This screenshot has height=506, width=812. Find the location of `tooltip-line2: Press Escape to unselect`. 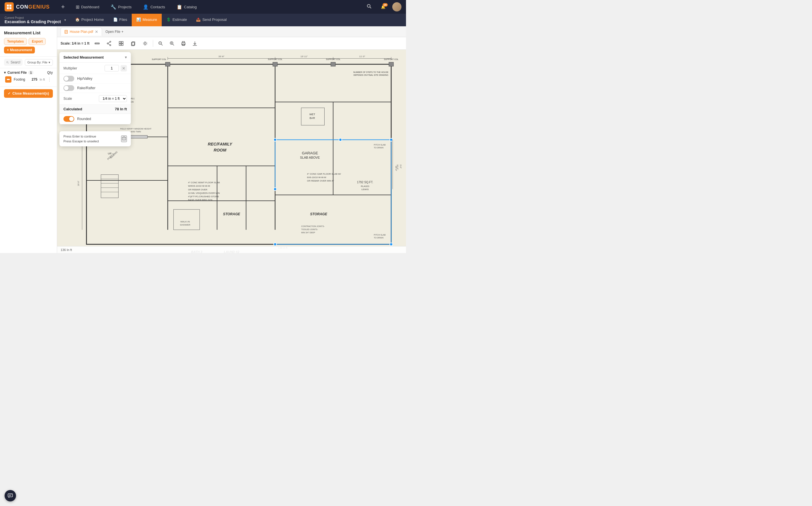

tooltip-line2: Press Escape to unselect is located at coordinates (91, 141).